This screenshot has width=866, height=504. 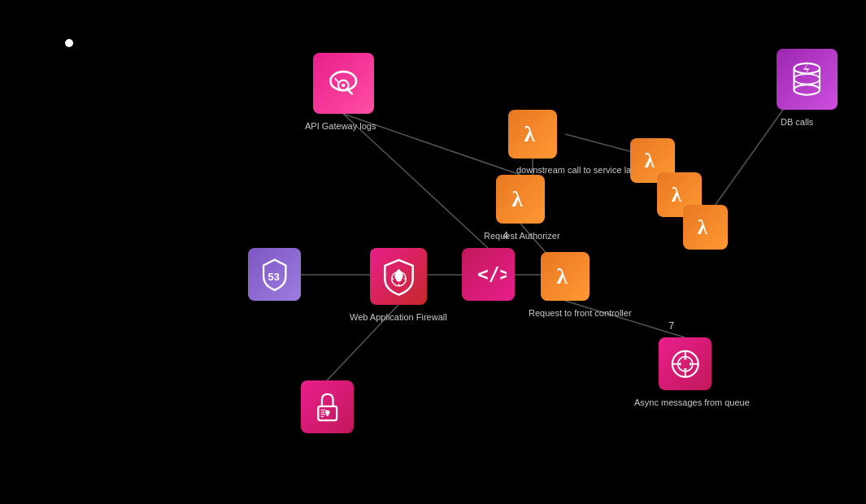 What do you see at coordinates (533, 134) in the screenshot?
I see `node-lambda1: λ downstream call to service lambdas` at bounding box center [533, 134].